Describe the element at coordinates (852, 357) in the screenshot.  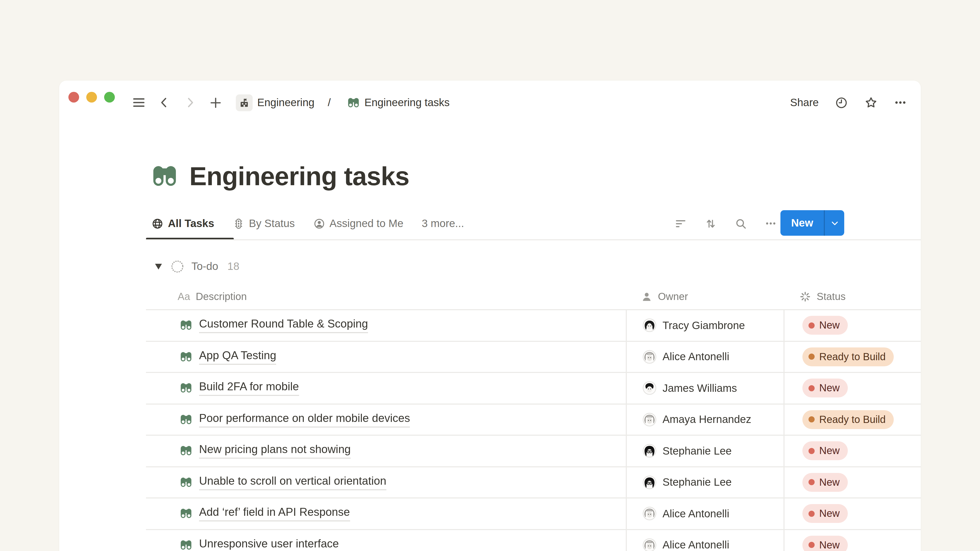
I see `status-label: Ready to Build` at that location.